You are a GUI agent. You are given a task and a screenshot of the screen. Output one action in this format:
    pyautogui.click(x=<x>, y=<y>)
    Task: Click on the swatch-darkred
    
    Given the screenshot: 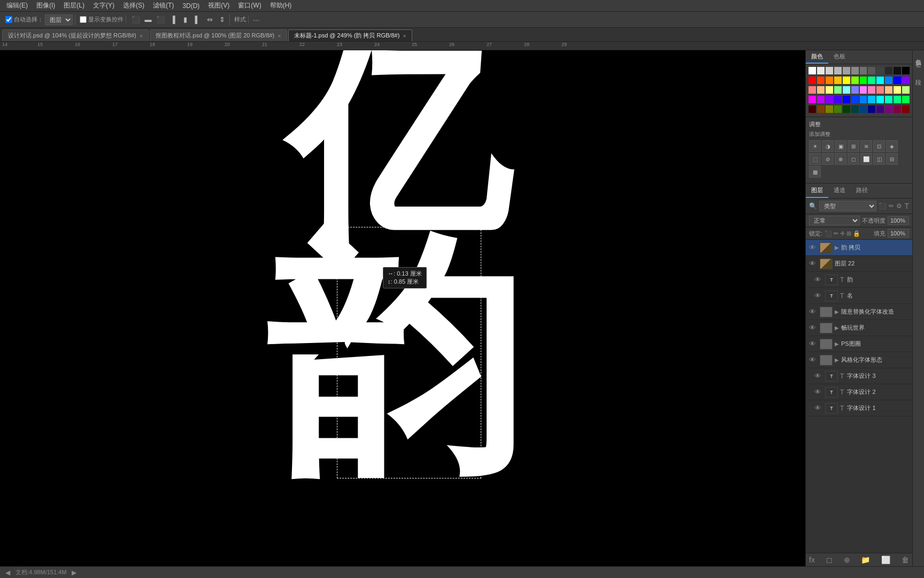 What is the action you would take?
    pyautogui.click(x=906, y=109)
    